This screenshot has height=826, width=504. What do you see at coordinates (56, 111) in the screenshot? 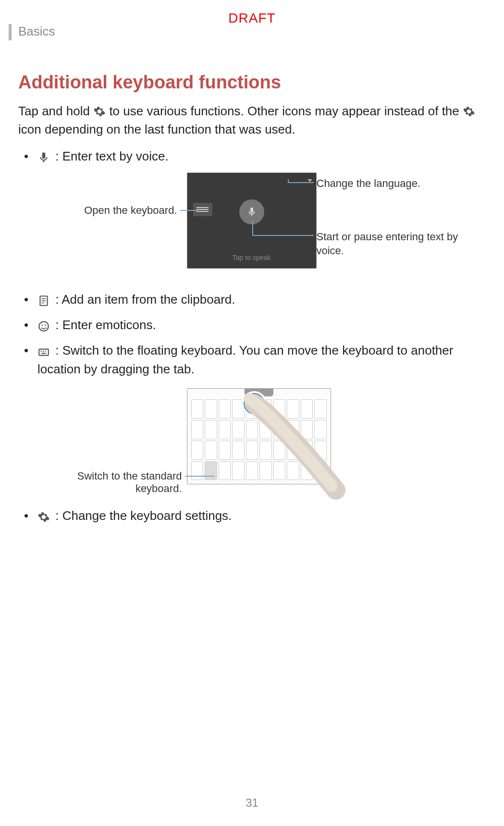
I see `intro-text-1: Tap and hold` at bounding box center [56, 111].